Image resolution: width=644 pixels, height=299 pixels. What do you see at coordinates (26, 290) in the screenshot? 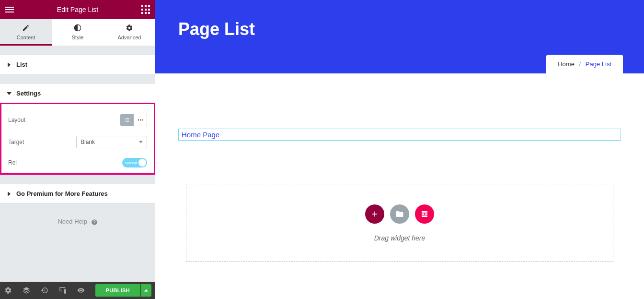
I see `layers-icon` at bounding box center [26, 290].